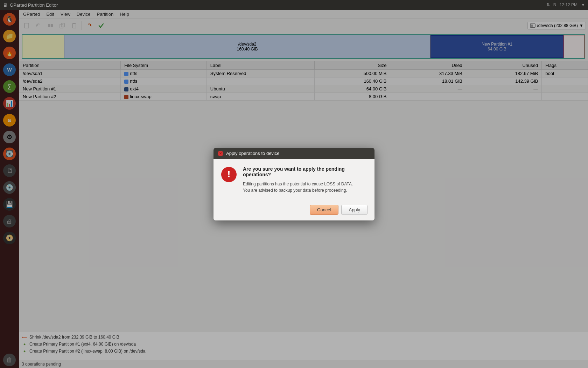 The image size is (588, 368). What do you see at coordinates (294, 180) in the screenshot?
I see `dialog-body: ! Are you sure you want to apply the pen…` at bounding box center [294, 180].